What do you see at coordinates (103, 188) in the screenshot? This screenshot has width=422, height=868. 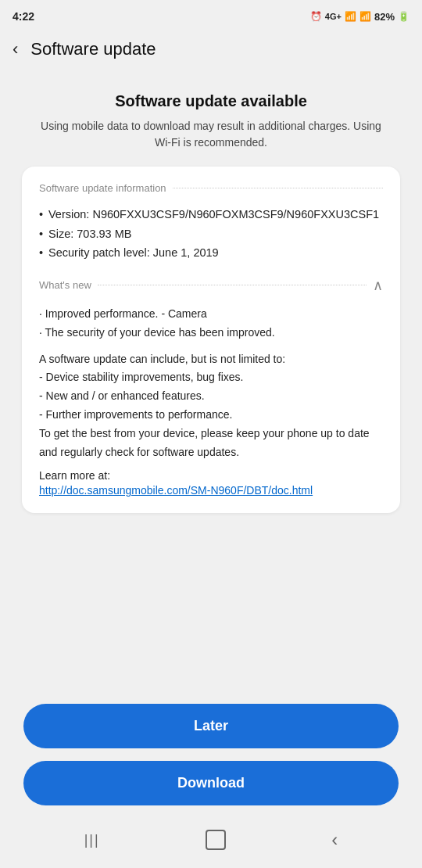 I see `info-section-title: Software update information` at bounding box center [103, 188].